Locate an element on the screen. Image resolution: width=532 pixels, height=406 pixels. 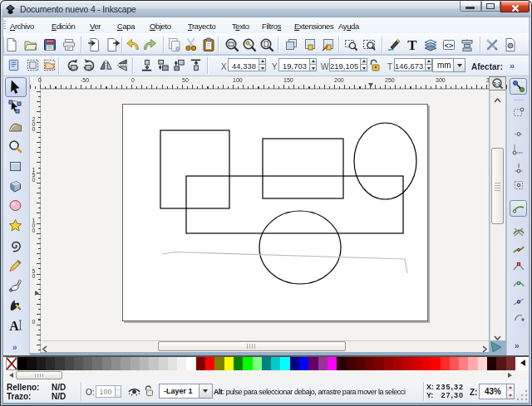
svg-text: A is located at coordinates (14, 325).